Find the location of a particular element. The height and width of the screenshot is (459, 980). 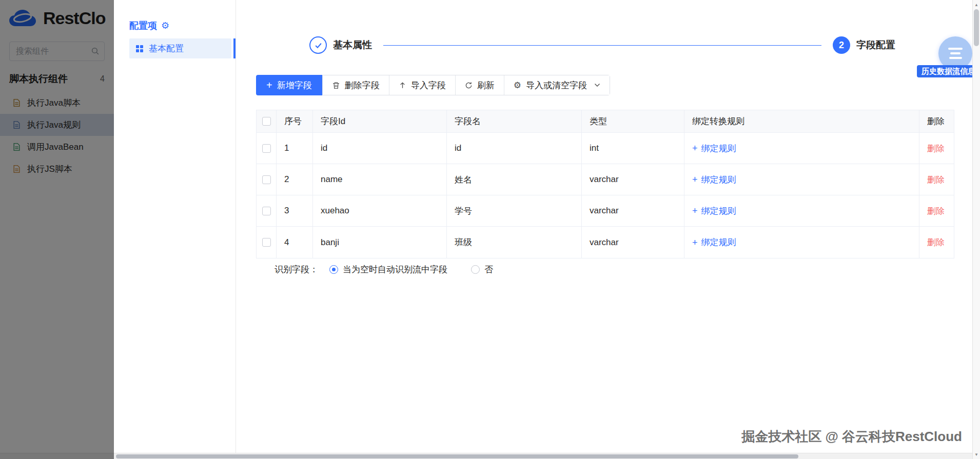

add-field-button: + 新增字段 is located at coordinates (289, 85).